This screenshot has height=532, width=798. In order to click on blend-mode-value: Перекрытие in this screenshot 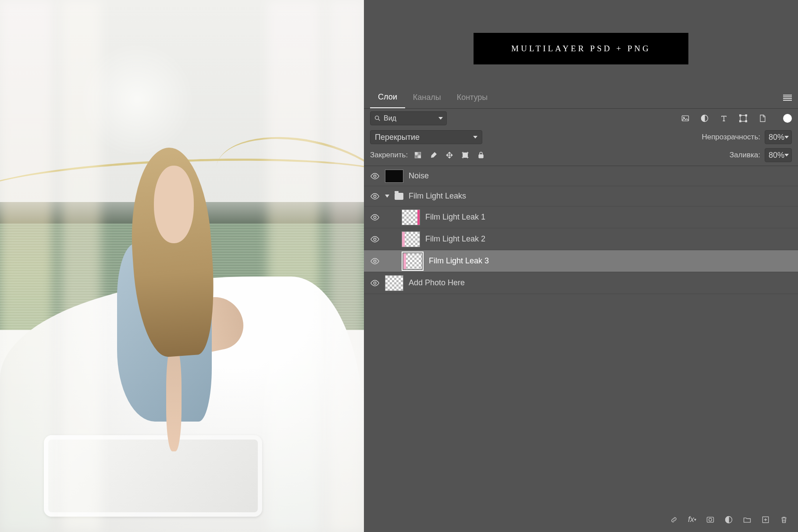, I will do `click(397, 138)`.